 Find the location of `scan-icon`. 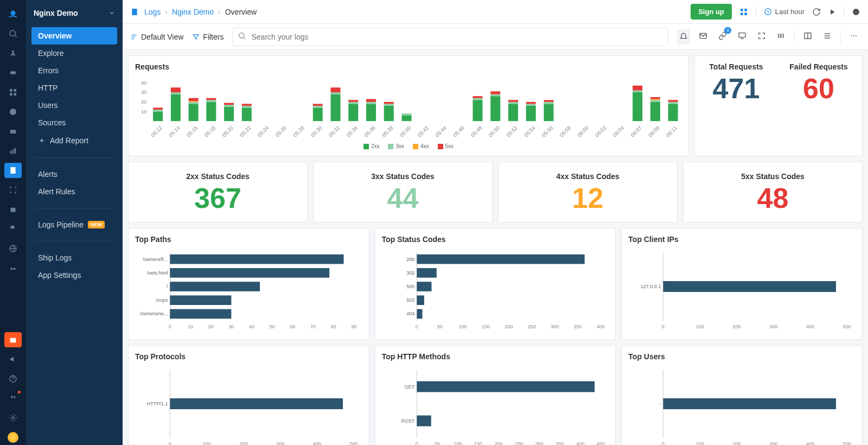

scan-icon is located at coordinates (13, 190).